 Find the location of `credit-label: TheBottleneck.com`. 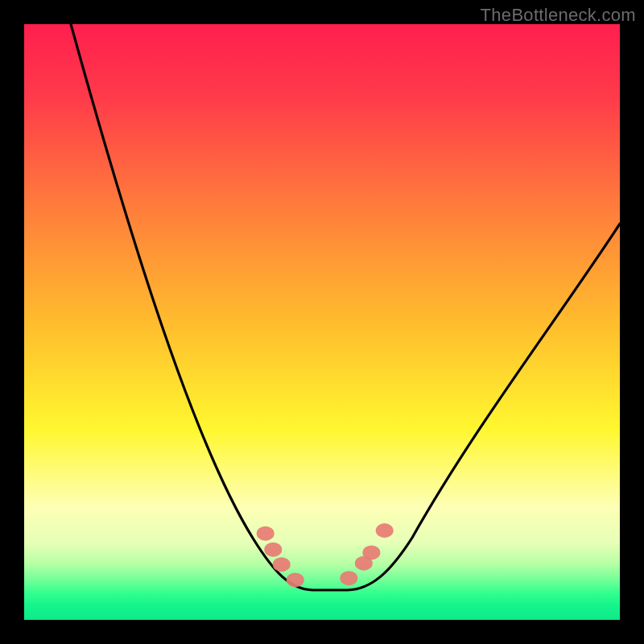

credit-label: TheBottleneck.com is located at coordinates (559, 15).